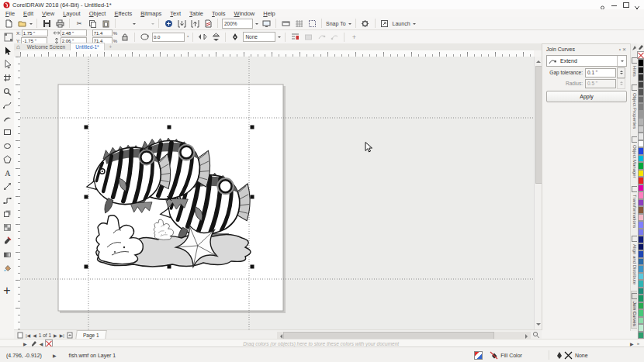 Image resolution: width=644 pixels, height=362 pixels. I want to click on page-setup-icon, so click(20, 335).